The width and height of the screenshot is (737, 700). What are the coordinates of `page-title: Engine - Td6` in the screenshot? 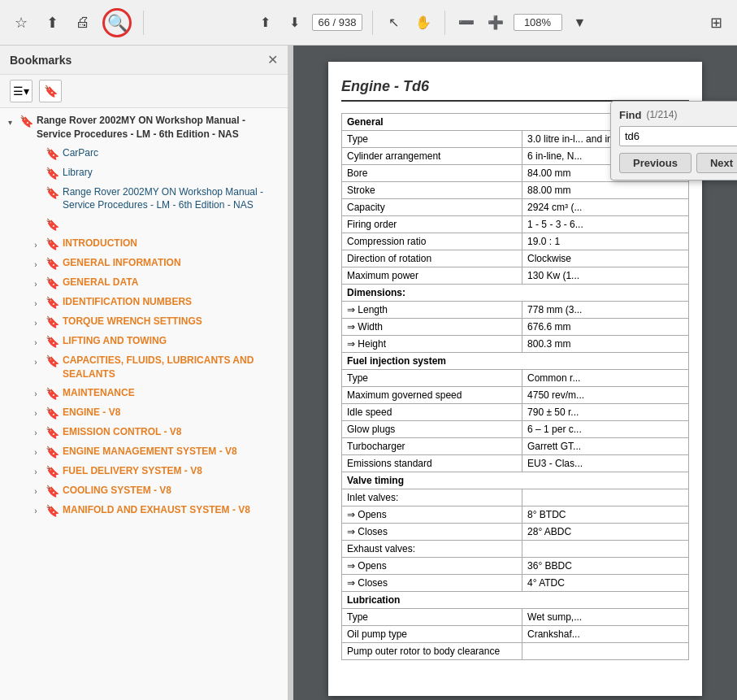 It's located at (515, 89).